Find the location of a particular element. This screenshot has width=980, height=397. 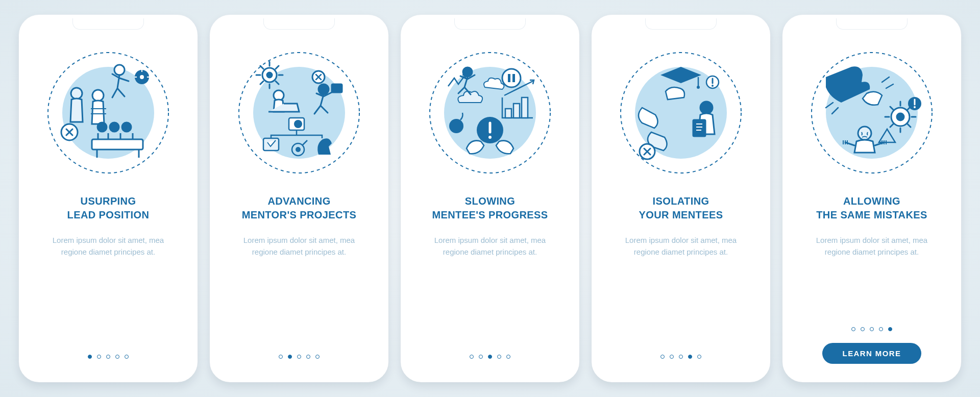

screen-title: ADVANCING MENTOR'S PROJECTS is located at coordinates (299, 208).